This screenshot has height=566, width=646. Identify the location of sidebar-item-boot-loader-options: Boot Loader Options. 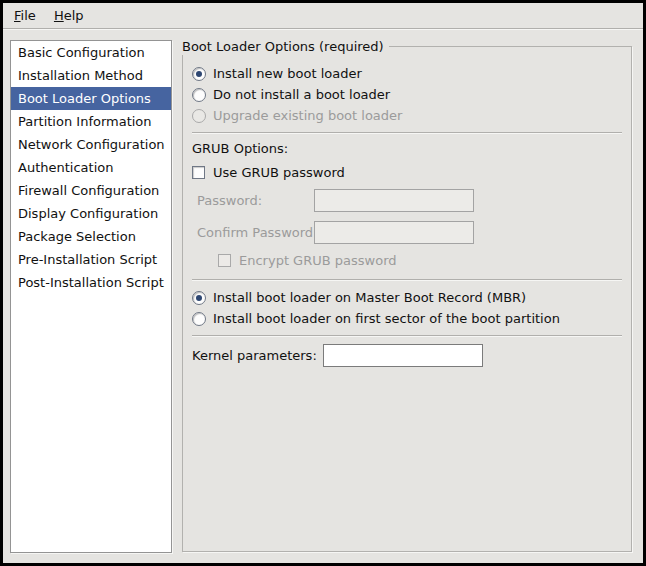
(91, 98).